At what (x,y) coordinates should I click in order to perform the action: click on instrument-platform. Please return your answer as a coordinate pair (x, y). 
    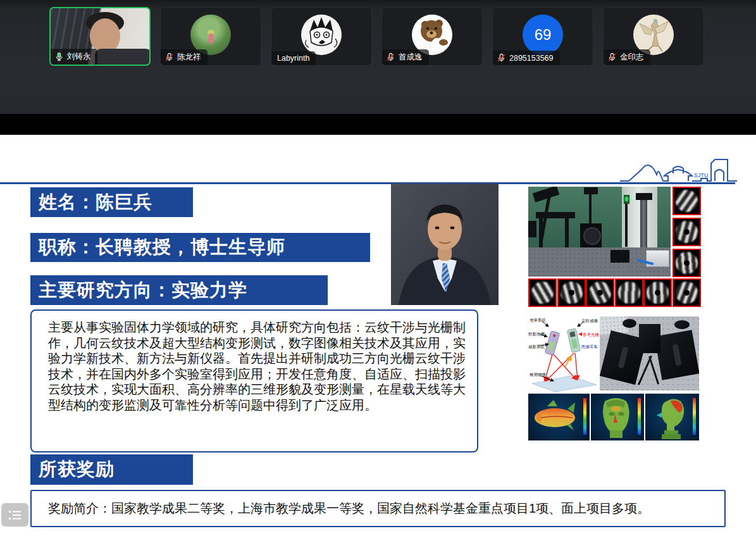
    Looking at the image, I should click on (555, 215).